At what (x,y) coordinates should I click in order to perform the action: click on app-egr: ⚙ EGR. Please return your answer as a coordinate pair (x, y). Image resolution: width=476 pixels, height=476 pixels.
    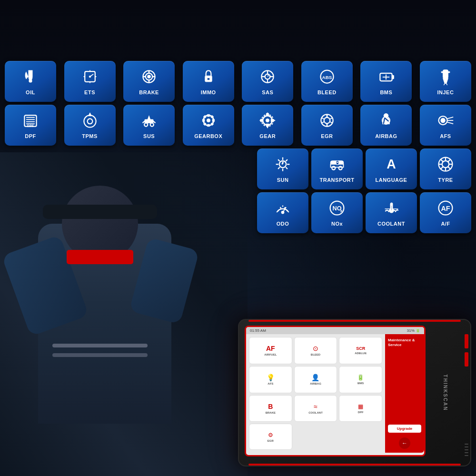
    Looking at the image, I should click on (270, 437).